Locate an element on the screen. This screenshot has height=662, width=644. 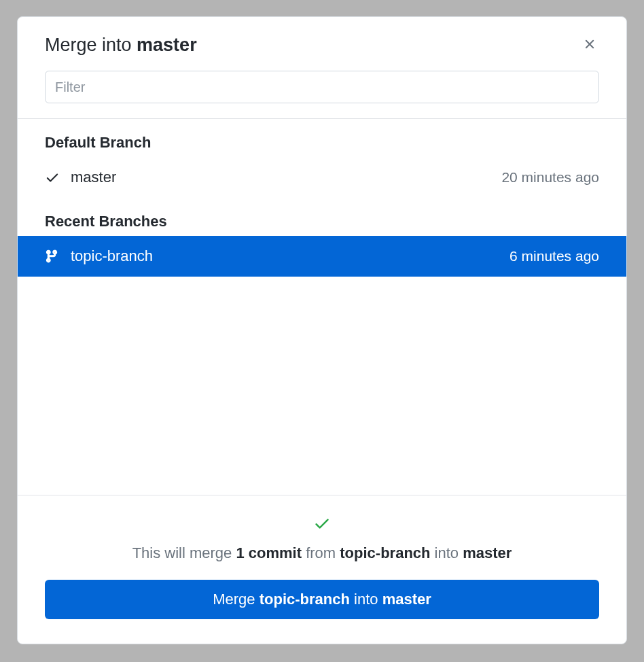
title-prefix: Merge into is located at coordinates (91, 45).